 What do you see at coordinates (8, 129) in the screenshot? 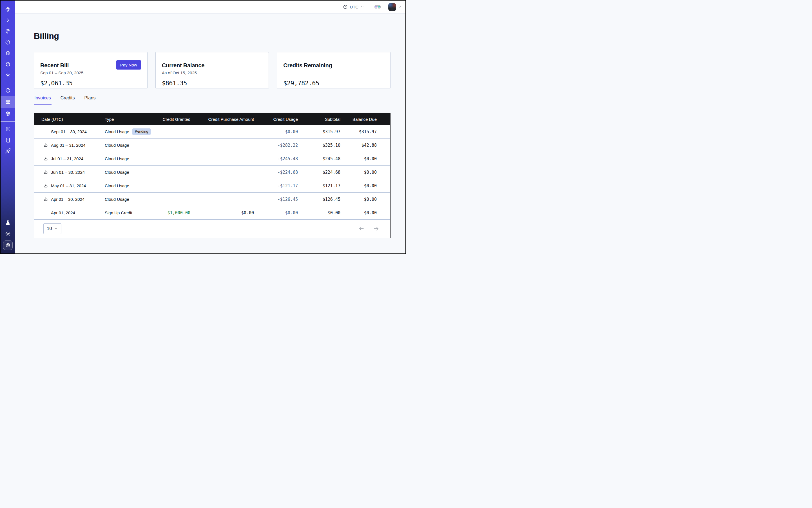
I see `helm-wheel-icon` at bounding box center [8, 129].